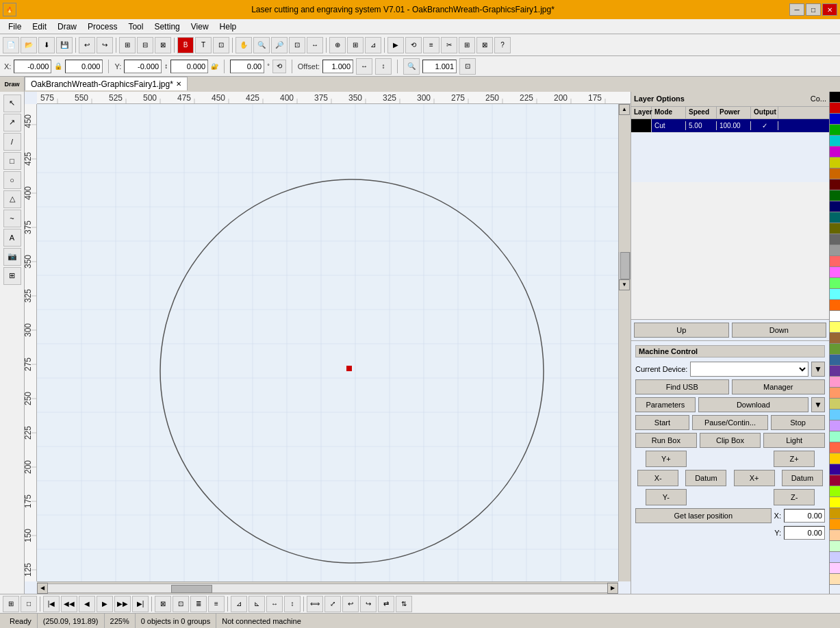 The image size is (840, 628). Describe the element at coordinates (665, 405) in the screenshot. I see `parameters-button: Parameters` at that location.